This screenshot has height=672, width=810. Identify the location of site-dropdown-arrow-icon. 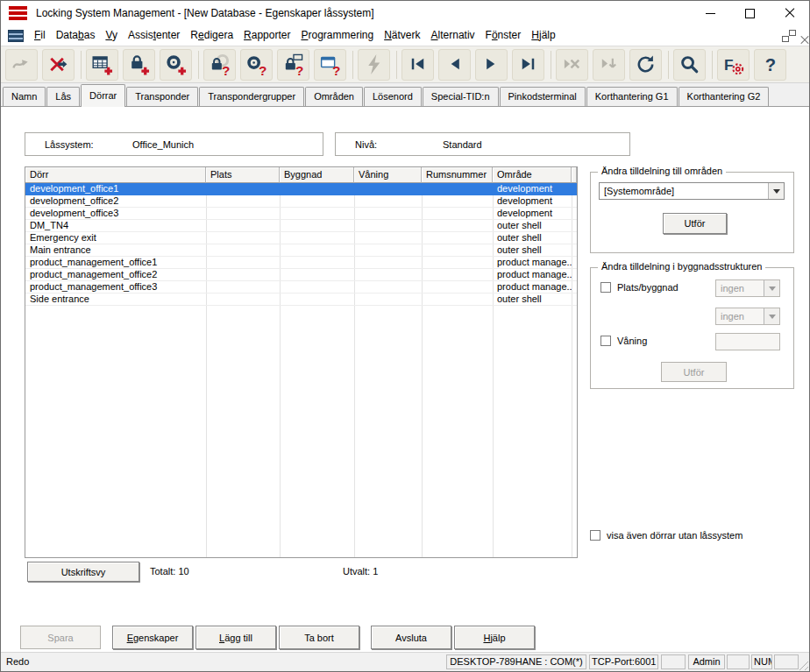
(771, 288).